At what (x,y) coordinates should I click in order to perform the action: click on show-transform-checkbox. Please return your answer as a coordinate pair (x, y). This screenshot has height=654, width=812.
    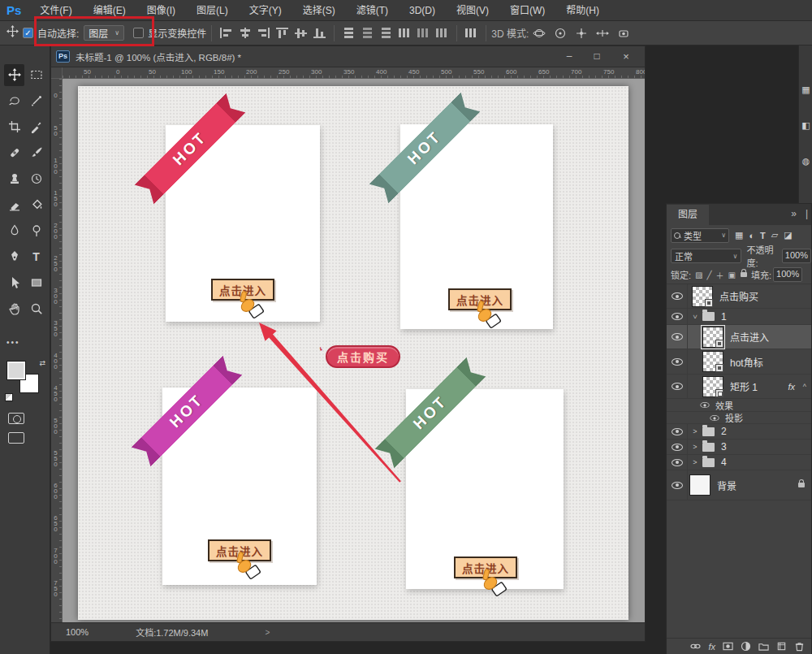
    Looking at the image, I should click on (138, 32).